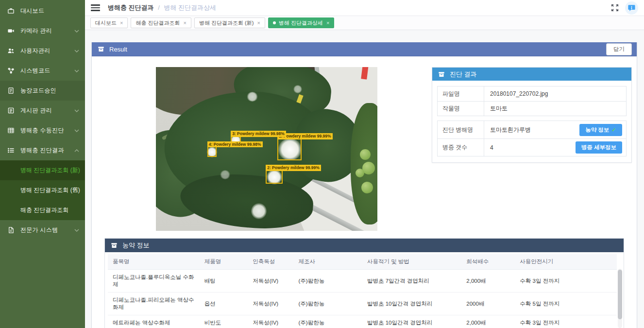 This screenshot has width=644, height=328. Describe the element at coordinates (157, 23) in the screenshot. I see `tab-label: 해충 진단결과조회` at that location.